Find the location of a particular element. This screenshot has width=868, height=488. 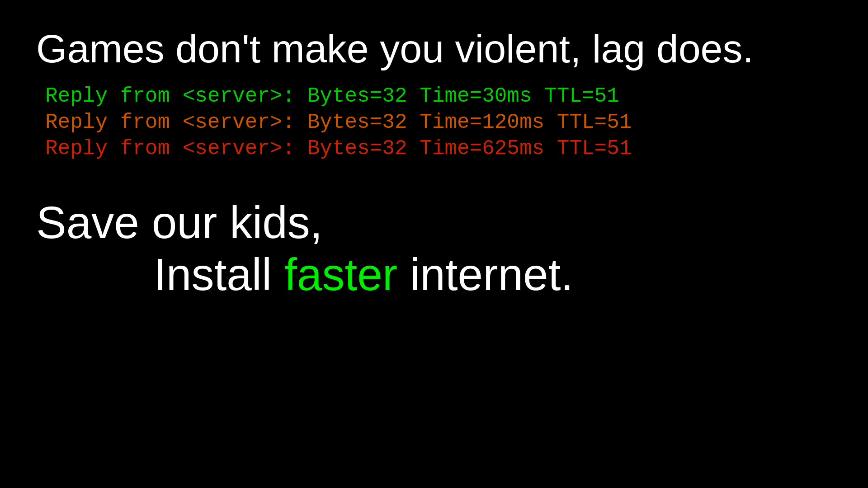

ping-block: Reply from <server>: Bytes=32 Time=30ms … is located at coordinates (434, 122).